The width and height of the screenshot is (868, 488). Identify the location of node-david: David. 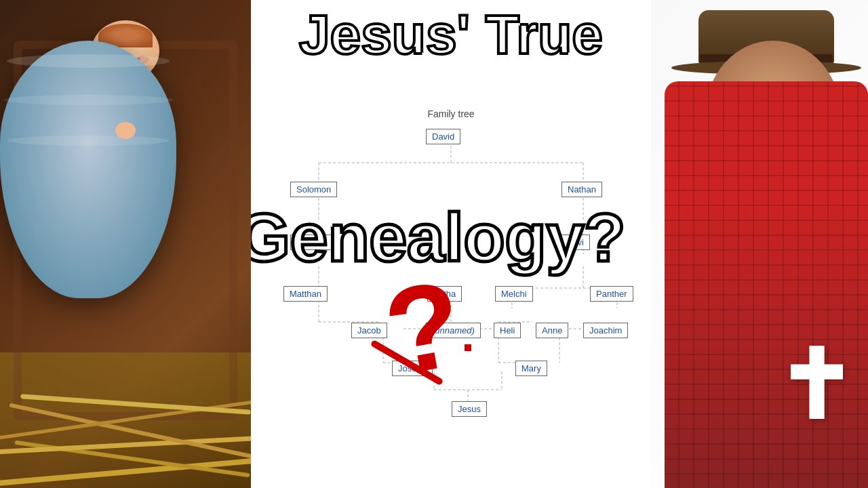
(443, 137).